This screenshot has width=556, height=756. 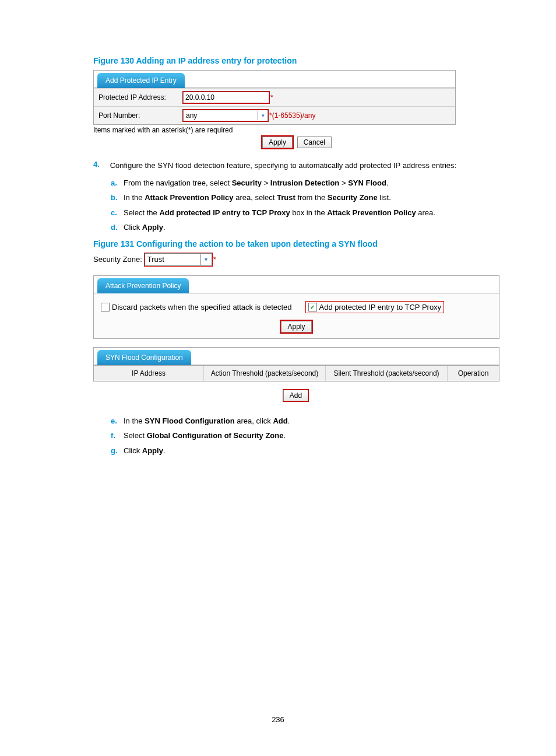 I want to click on protected-ip-label: Protected IP Address:, so click(x=141, y=97).